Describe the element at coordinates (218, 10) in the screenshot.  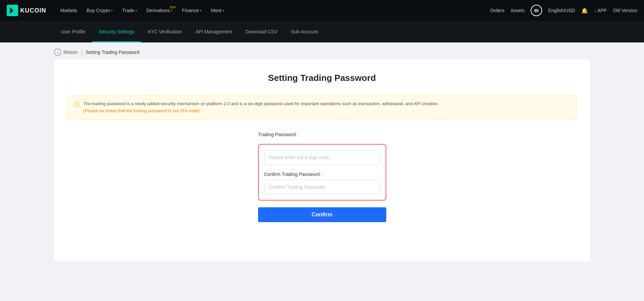
I see `nav-more: More ▾` at that location.